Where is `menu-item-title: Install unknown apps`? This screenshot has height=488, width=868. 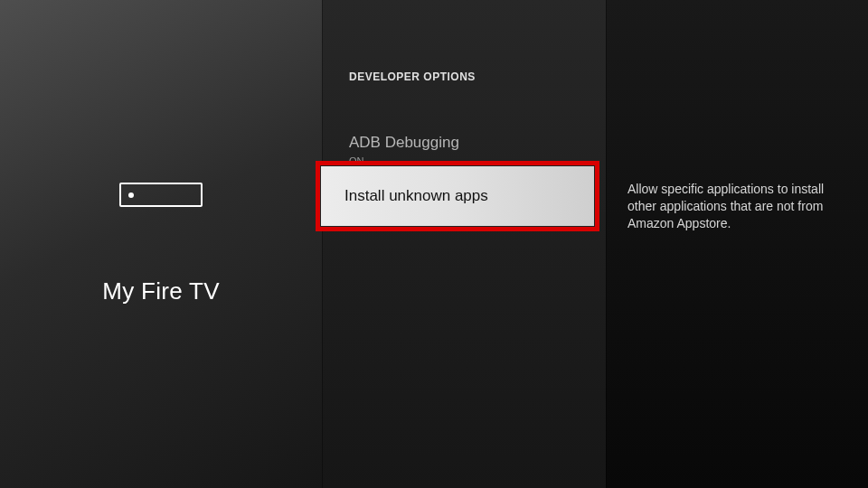 menu-item-title: Install unknown apps is located at coordinates (458, 196).